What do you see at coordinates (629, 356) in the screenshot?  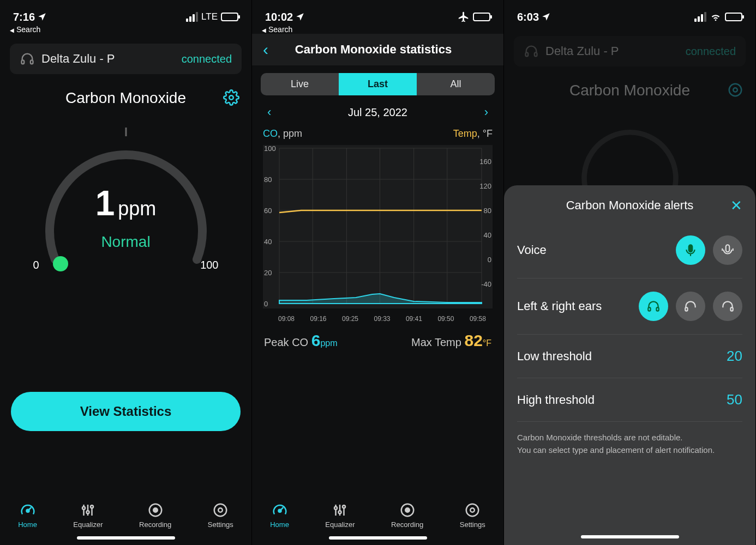 I see `low-threshold-row: Low threshold 20` at bounding box center [629, 356].